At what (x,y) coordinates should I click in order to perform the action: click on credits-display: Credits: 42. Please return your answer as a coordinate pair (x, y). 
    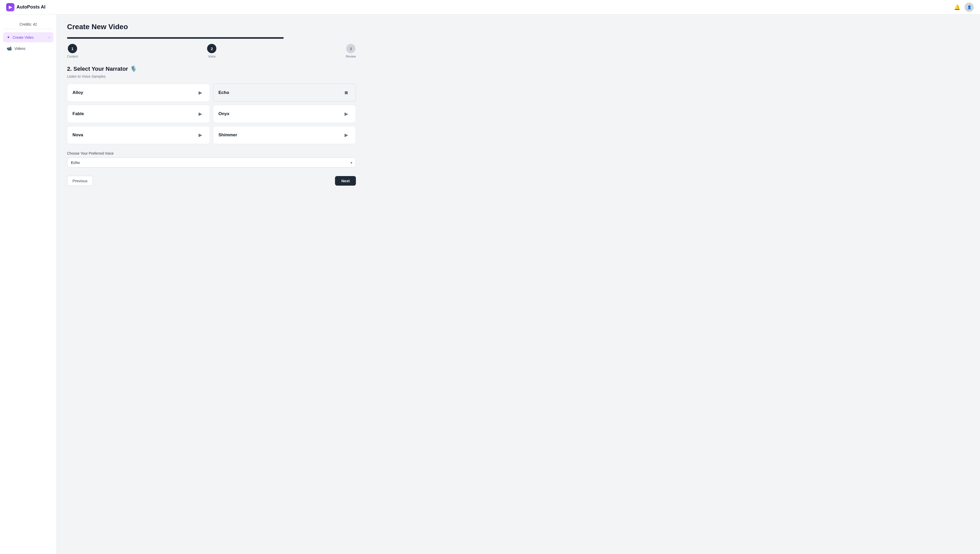
    Looking at the image, I should click on (28, 24).